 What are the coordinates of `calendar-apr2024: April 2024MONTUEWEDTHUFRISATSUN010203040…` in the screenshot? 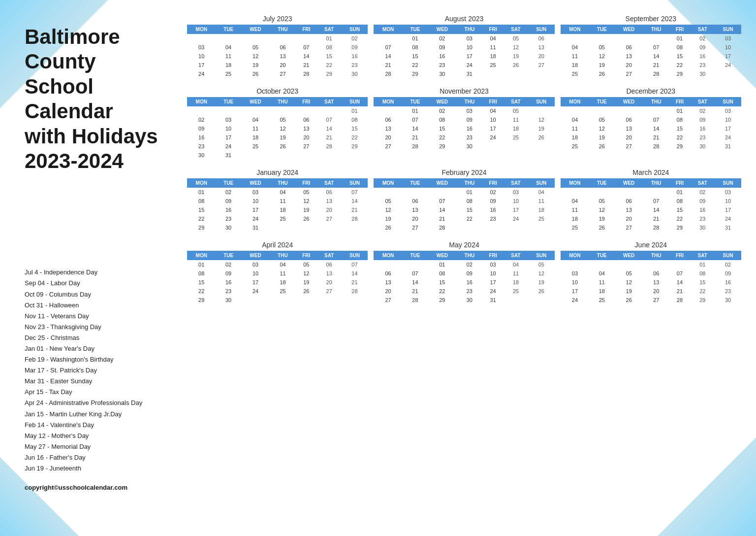 It's located at (278, 273).